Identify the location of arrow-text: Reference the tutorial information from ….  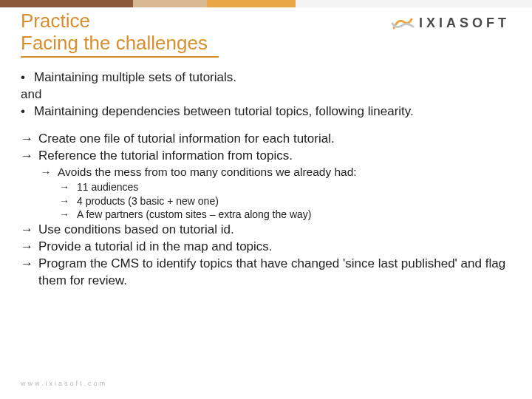
(166, 157).